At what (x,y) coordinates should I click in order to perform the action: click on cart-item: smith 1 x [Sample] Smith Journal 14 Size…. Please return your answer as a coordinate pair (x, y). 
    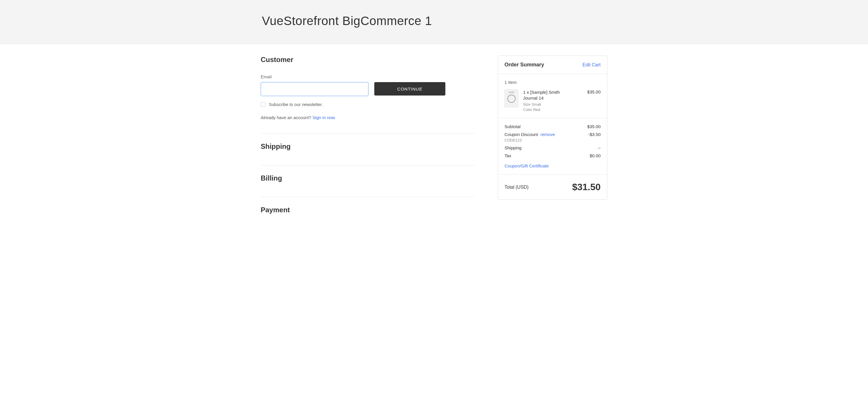
    Looking at the image, I should click on (553, 101).